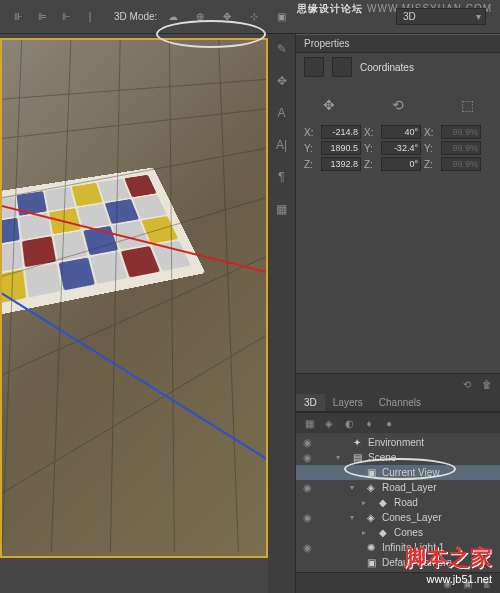 Image resolution: width=500 pixels, height=593 pixels. I want to click on trash-icon: 🗑, so click(487, 384).